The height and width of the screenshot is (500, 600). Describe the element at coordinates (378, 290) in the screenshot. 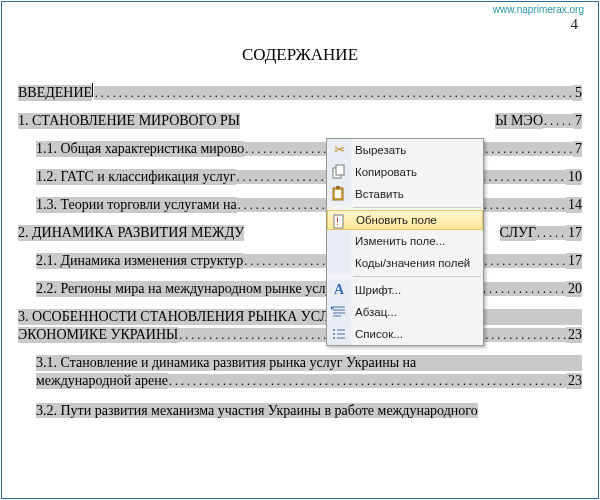

I see `menu-label: Шрифт...` at that location.